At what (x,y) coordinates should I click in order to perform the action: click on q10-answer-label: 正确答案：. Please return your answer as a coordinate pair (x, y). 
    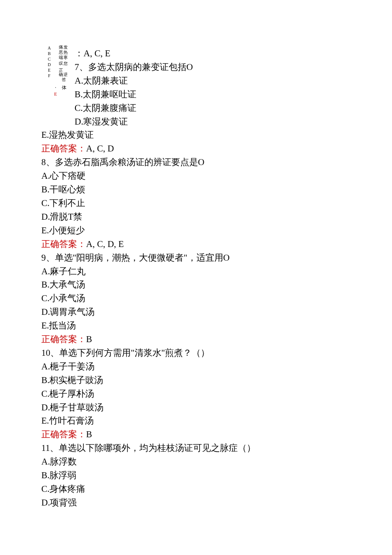
    Looking at the image, I should click on (64, 434).